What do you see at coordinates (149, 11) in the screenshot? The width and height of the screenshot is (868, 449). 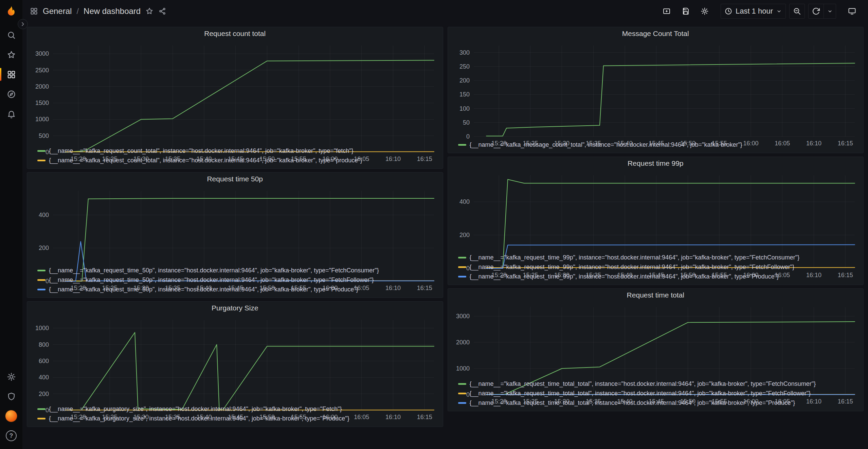 I see `star-dashboard-icon` at bounding box center [149, 11].